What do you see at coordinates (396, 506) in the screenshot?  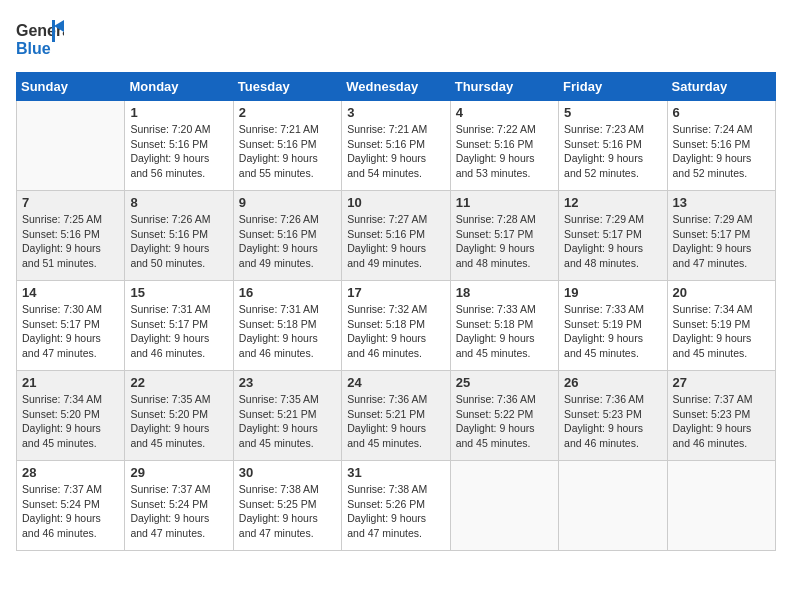 I see `calendar-week-row: 28 Sunrise: 7:37 AM Sunset: 5:24 PM Dayl…` at bounding box center [396, 506].